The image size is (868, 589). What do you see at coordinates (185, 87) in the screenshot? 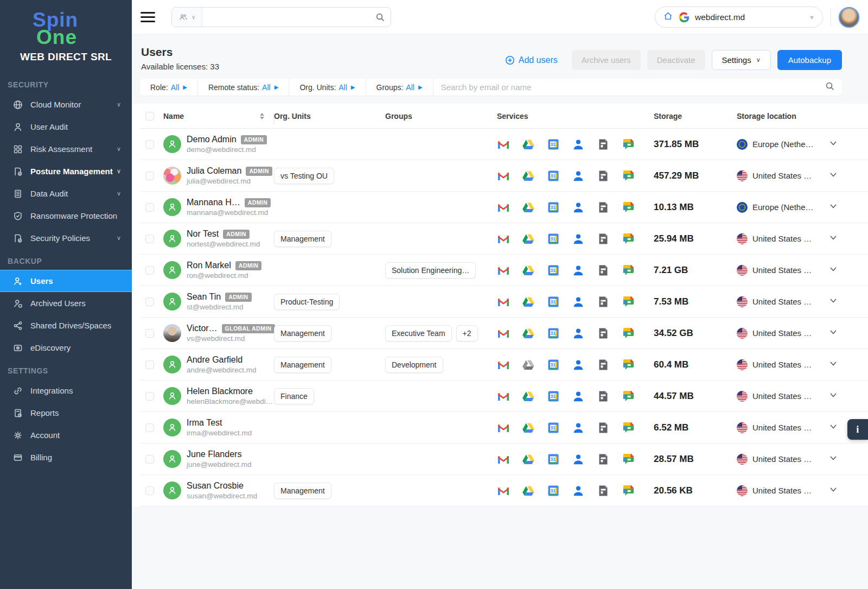
I see `caret-right-icon: ▶` at bounding box center [185, 87].